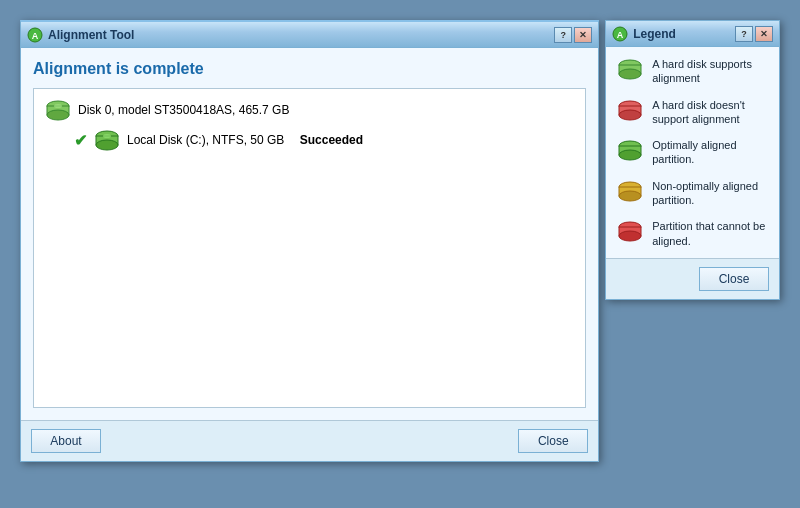 This screenshot has height=508, width=800. What do you see at coordinates (644, 34) in the screenshot?
I see `legend-title-left: A Legend` at bounding box center [644, 34].